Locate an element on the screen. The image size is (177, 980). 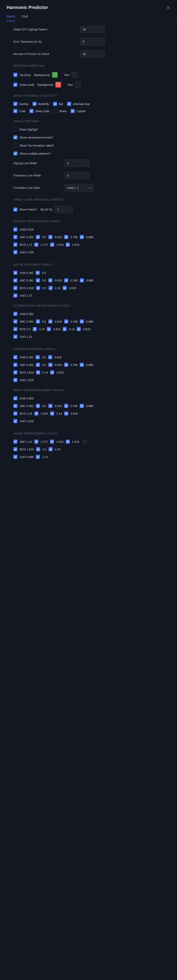
info-icon: i is located at coordinates (84, 442).